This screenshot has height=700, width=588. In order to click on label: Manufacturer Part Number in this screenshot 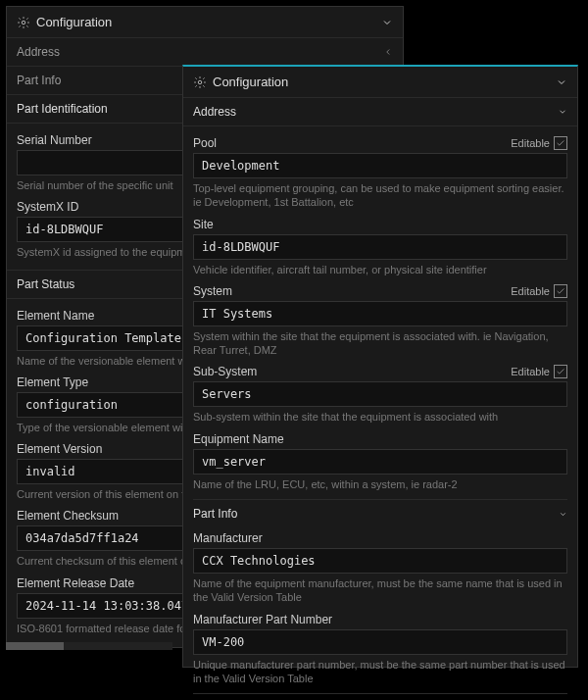, I will do `click(263, 620)`.